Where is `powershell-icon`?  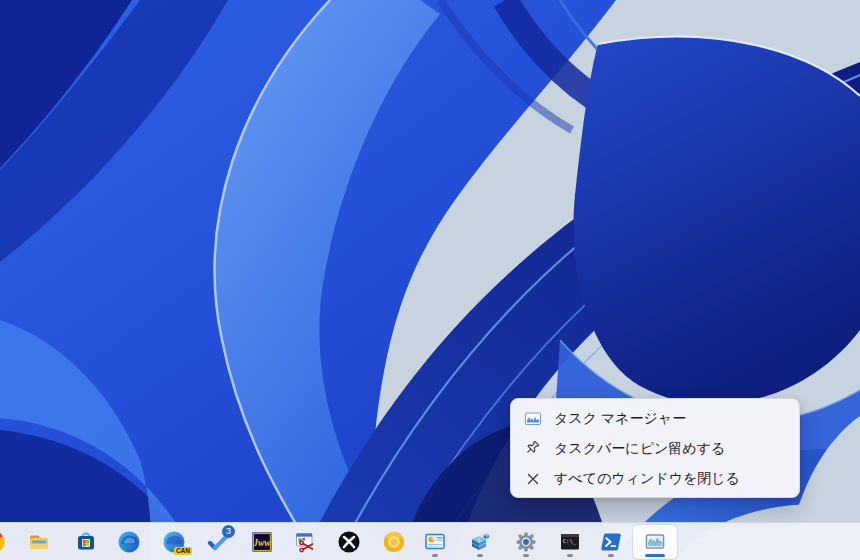
powershell-icon is located at coordinates (611, 542).